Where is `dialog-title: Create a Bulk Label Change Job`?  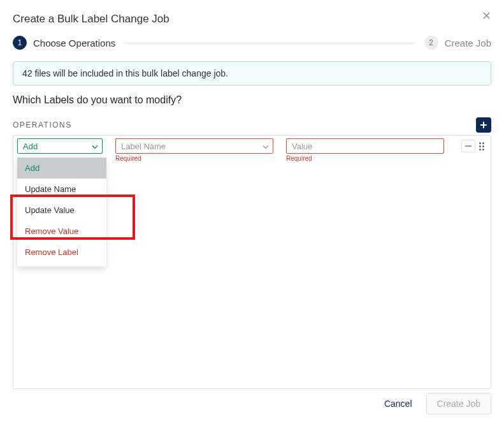
dialog-title: Create a Bulk Label Change Job is located at coordinates (252, 19).